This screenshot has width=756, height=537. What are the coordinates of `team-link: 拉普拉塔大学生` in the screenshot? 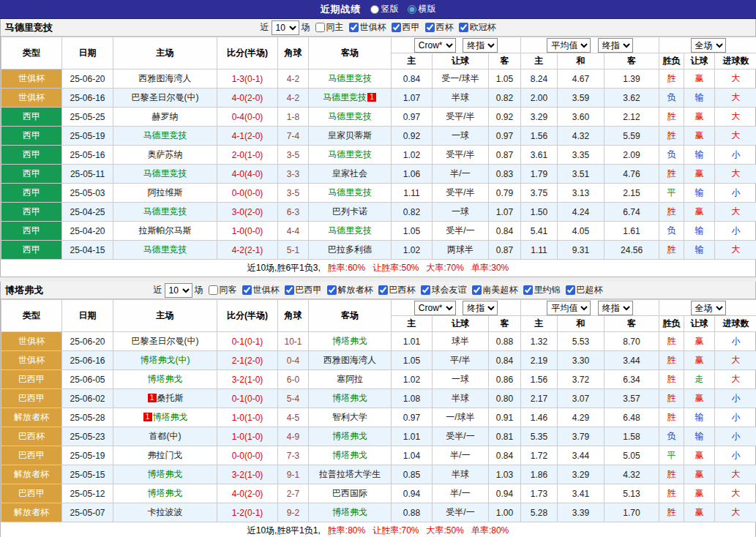 It's located at (350, 474).